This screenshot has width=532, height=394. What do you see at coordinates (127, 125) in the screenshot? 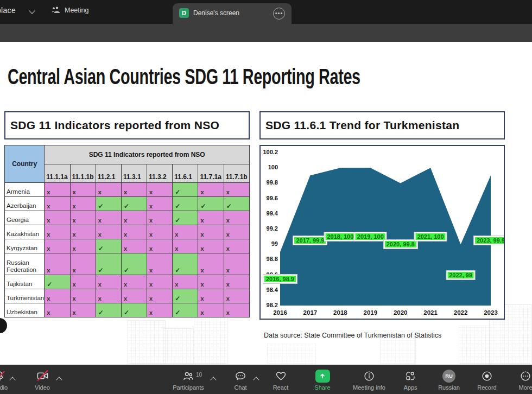
I see `indicators-panel-title-box: SDG 11 Indicators reported from NSO` at bounding box center [127, 125].